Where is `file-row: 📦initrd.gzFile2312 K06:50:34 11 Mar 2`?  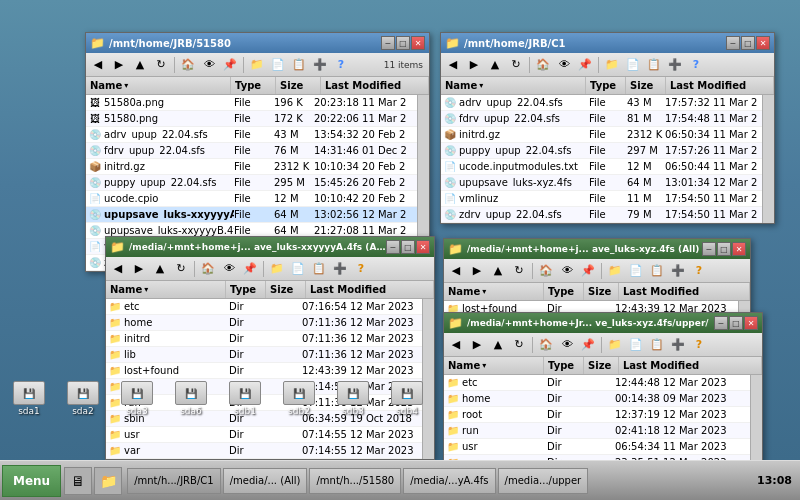
file-row: 📦initrd.gzFile2312 K06:50:34 11 Mar 2 is located at coordinates (602, 135).